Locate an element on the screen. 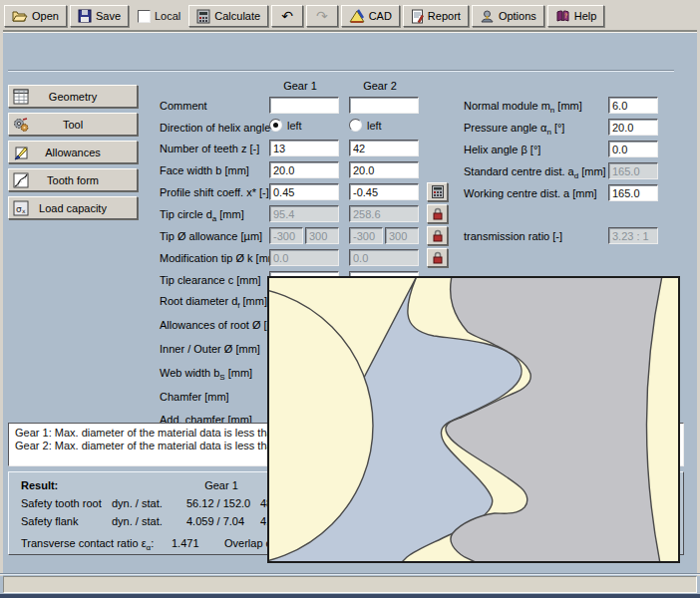 The height and width of the screenshot is (598, 700). options-label: Options is located at coordinates (518, 16).